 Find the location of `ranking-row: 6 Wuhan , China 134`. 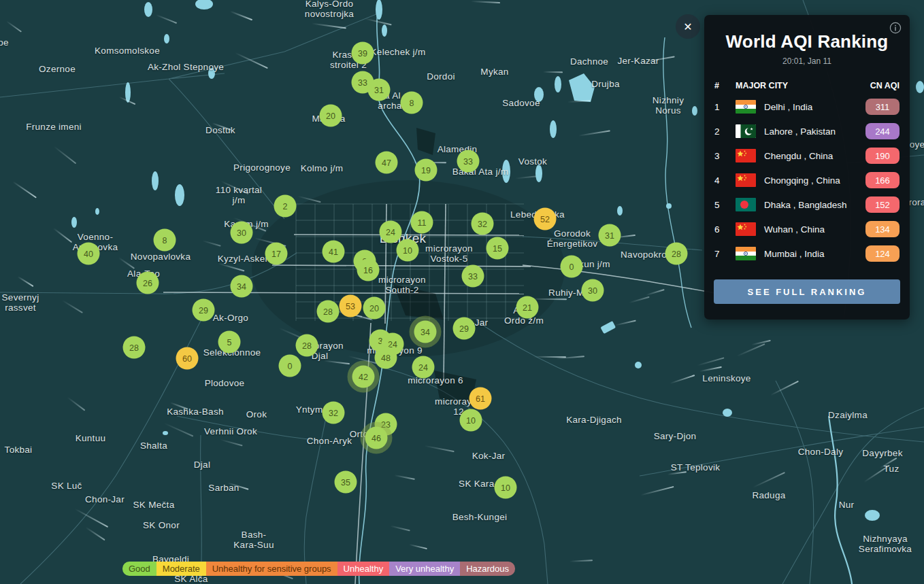

ranking-row: 6 Wuhan , China 134 is located at coordinates (807, 229).